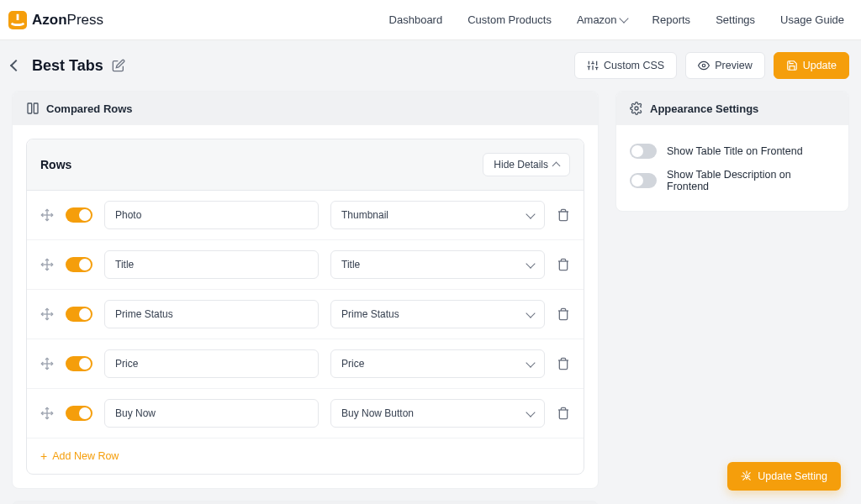 This screenshot has height=504, width=861. What do you see at coordinates (33, 108) in the screenshot?
I see `compare-icon` at bounding box center [33, 108].